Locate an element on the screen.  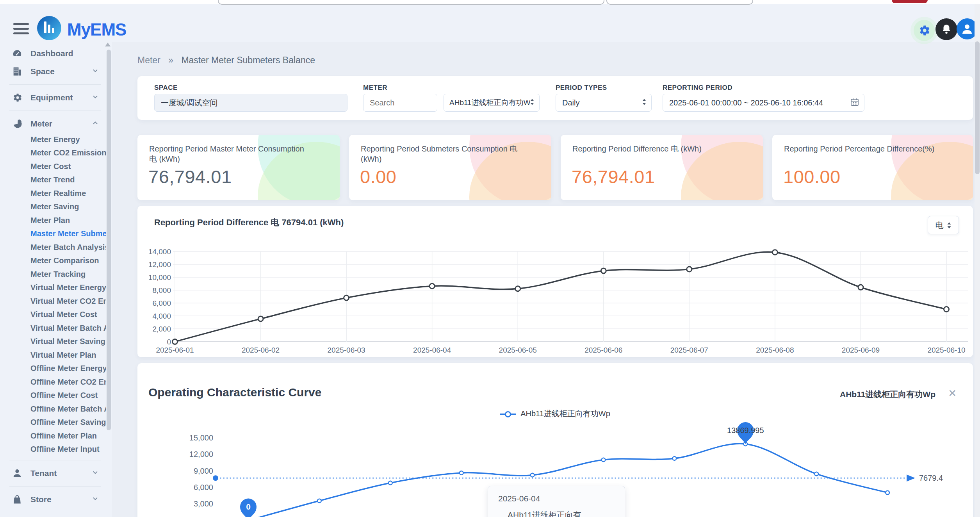
svg-text: 2,000 is located at coordinates (162, 329).